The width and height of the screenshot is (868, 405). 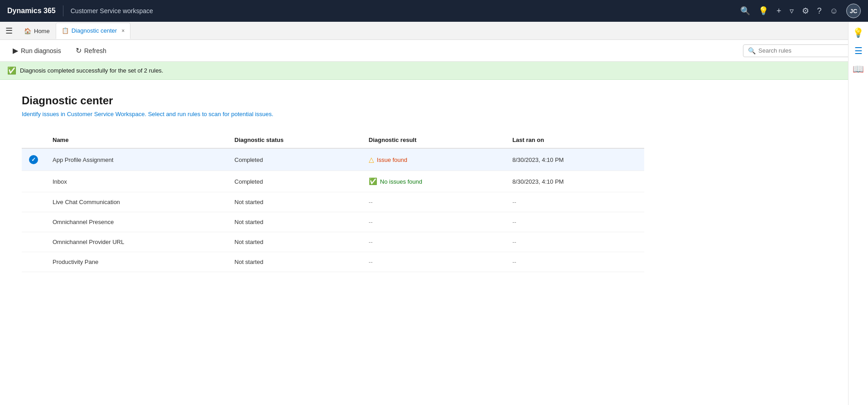 What do you see at coordinates (333, 222) in the screenshot?
I see `table-row: Omnichannel PresenceNot started----` at bounding box center [333, 222].